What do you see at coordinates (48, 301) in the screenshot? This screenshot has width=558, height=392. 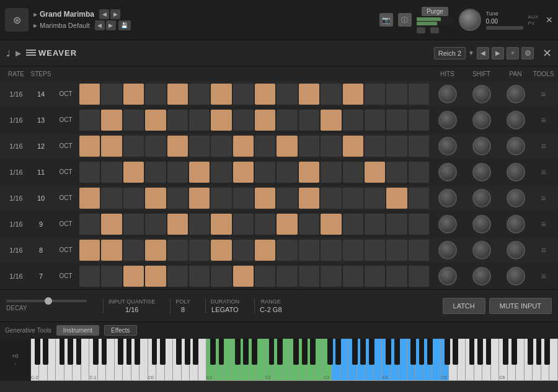 I see `decay-slider-thumb` at bounding box center [48, 301].